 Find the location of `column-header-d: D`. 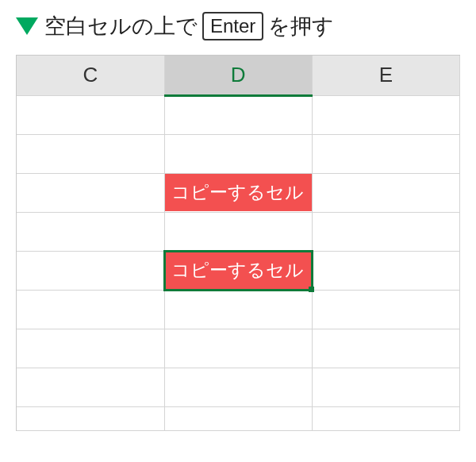

column-header-d: D is located at coordinates (238, 75).